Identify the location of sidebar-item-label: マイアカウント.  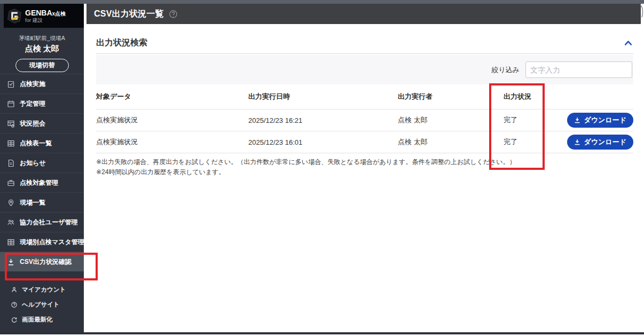
(44, 290).